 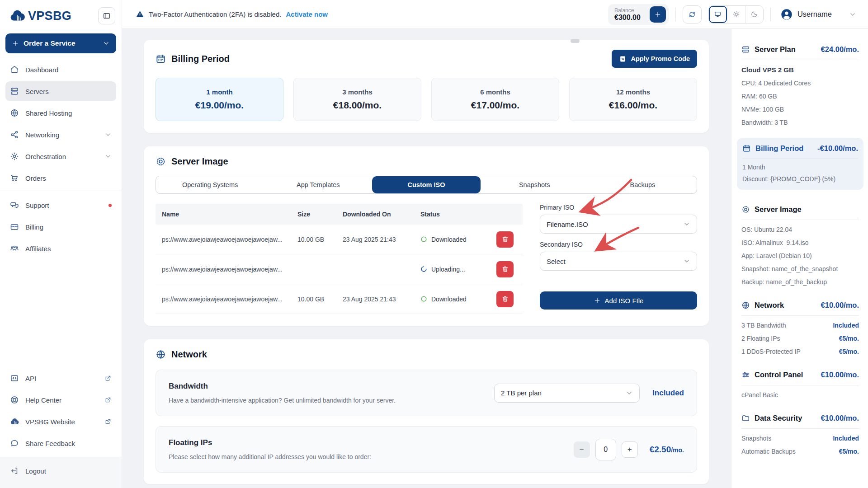 I want to click on sidebar-item: Networking, so click(x=61, y=135).